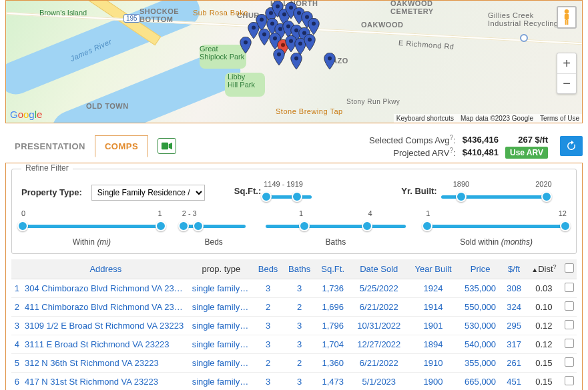 The image size is (588, 390). Describe the element at coordinates (132, 19) in the screenshot. I see `route-shield: 195` at that location.